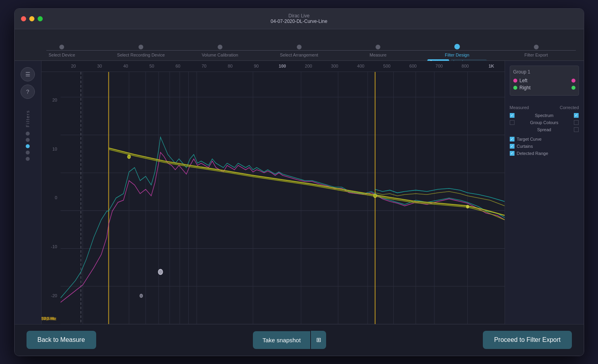 Image resolution: width=598 pixels, height=364 pixels. I want to click on snapshot-group: Take snapshot ⊞, so click(290, 340).